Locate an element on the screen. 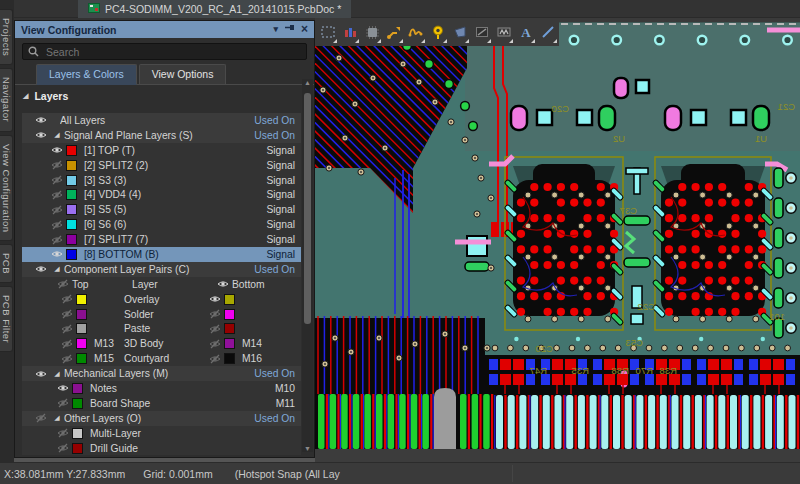 This screenshot has width=800, height=484. layer-row: [2] SPLIT2 (2)Signal is located at coordinates (162, 166).